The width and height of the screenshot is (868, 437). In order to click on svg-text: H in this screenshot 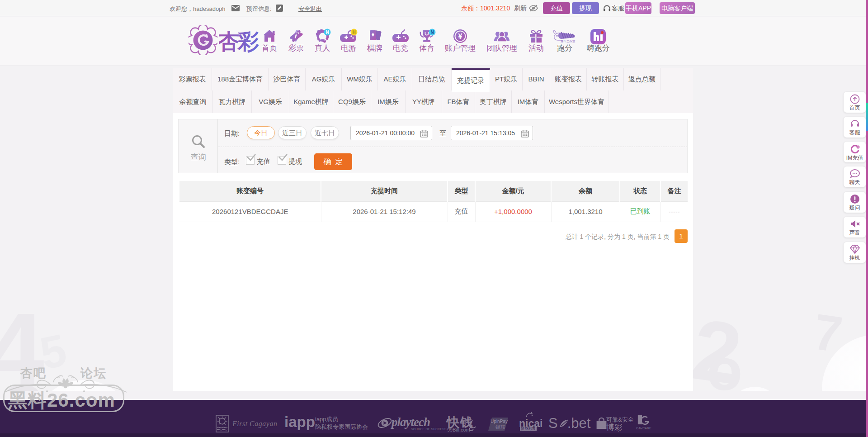, I will do `click(354, 33)`.